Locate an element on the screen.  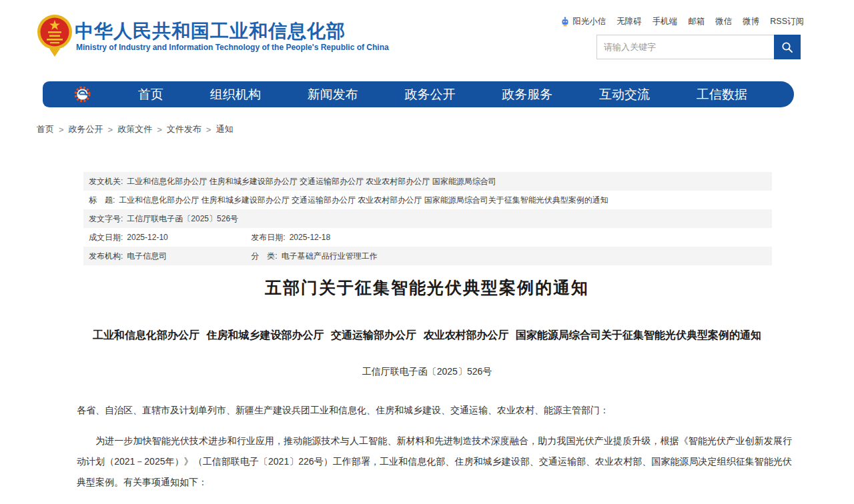
quick-link-wechat: 微信 is located at coordinates (723, 21).